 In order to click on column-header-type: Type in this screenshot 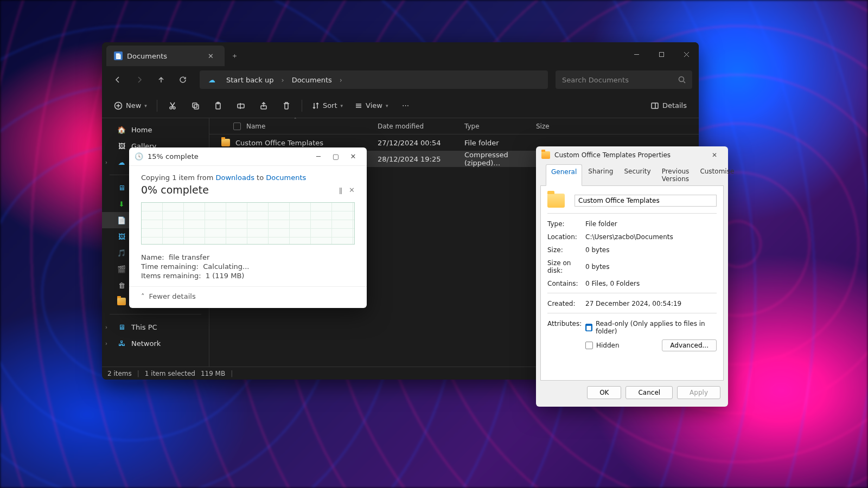, I will do `click(494, 126)`.